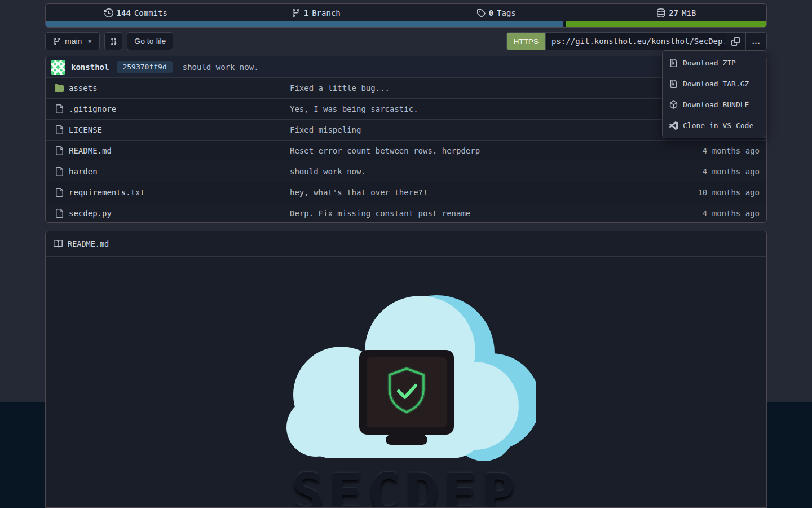 The image size is (812, 508). I want to click on copy-url-button, so click(735, 41).